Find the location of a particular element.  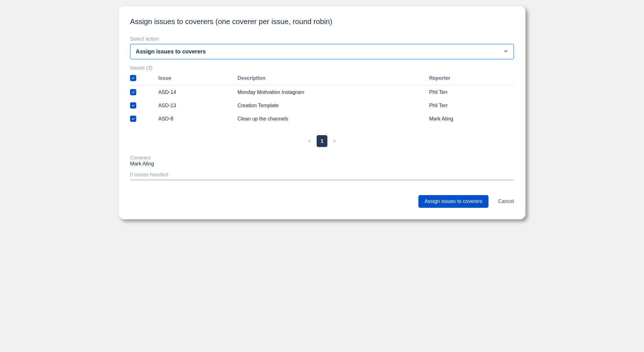

table-row: ASD-13 Creation Template Phil Terr is located at coordinates (322, 106).